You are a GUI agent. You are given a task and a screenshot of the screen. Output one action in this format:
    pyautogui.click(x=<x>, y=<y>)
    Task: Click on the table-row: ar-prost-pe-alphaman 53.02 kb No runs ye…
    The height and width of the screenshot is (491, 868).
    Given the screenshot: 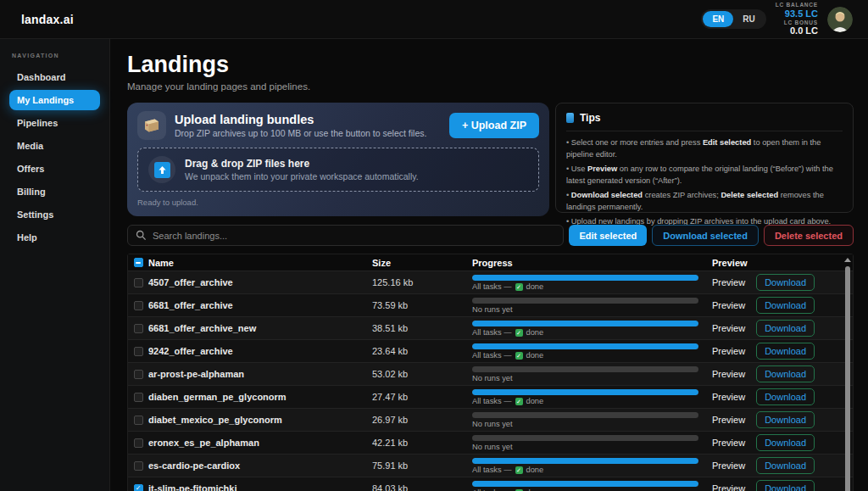 What is the action you would take?
    pyautogui.click(x=490, y=375)
    